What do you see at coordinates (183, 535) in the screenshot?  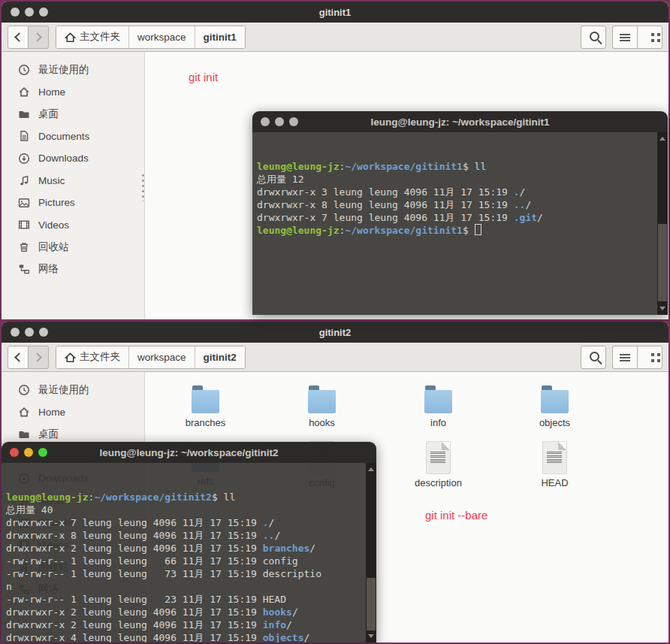 I see `terminal-line: drwxrwxr-x 8 leung leung 4096 11月 17 15:…` at bounding box center [183, 535].